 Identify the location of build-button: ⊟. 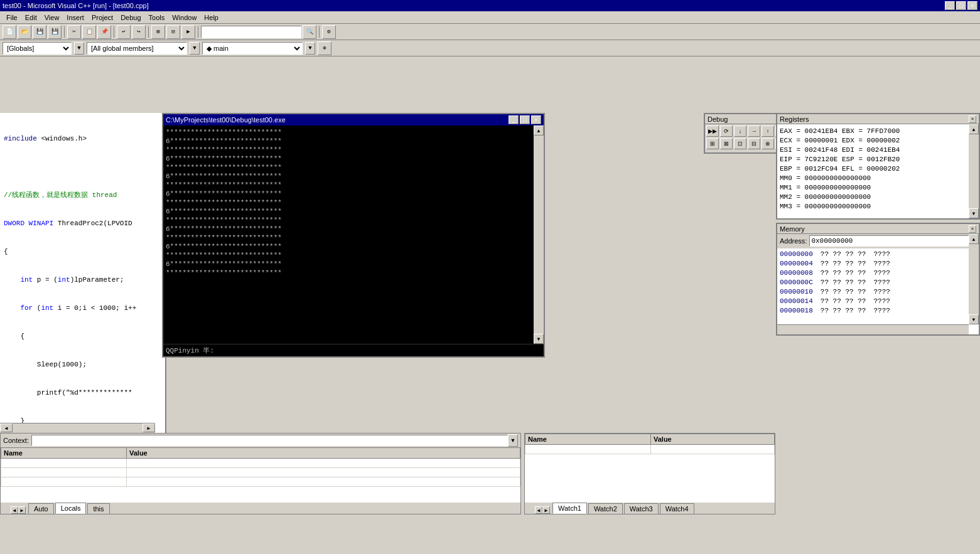
(173, 32).